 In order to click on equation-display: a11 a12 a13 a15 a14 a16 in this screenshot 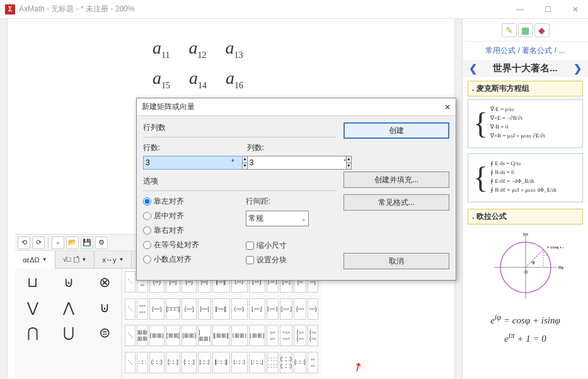, I will do `click(198, 68)`.